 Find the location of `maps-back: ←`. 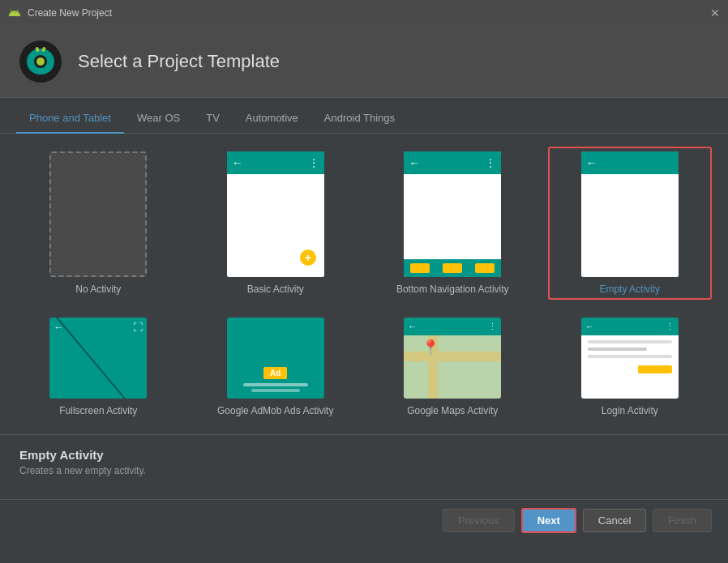

maps-back: ← is located at coordinates (412, 326).